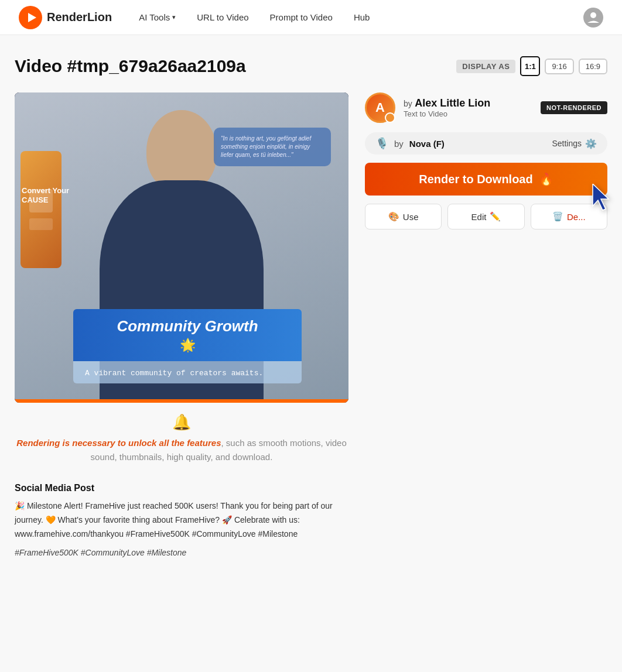 The image size is (622, 672). I want to click on left-panel, so click(41, 210).